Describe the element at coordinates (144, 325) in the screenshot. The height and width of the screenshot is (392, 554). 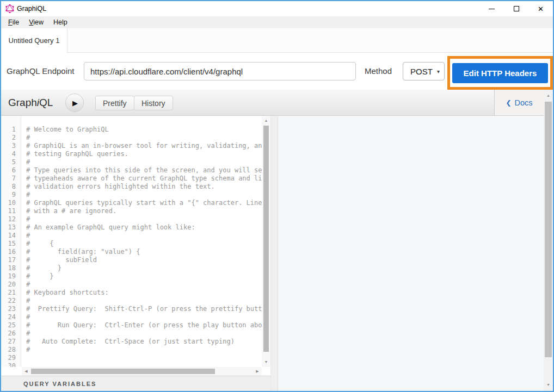
I see `code-line: # Run Query: Ctrl-Enter (or press the pl…` at that location.